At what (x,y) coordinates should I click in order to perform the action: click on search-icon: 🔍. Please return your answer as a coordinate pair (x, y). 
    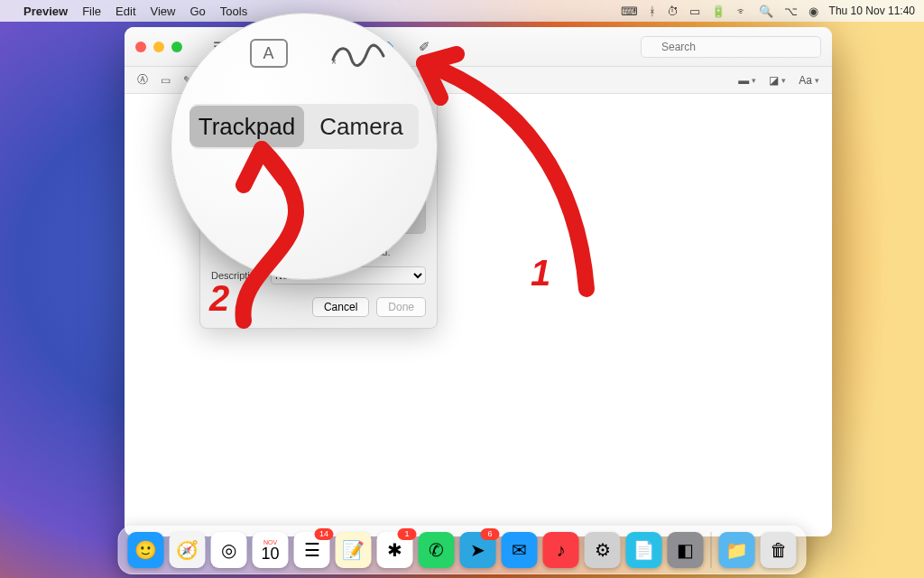
    Looking at the image, I should click on (766, 11).